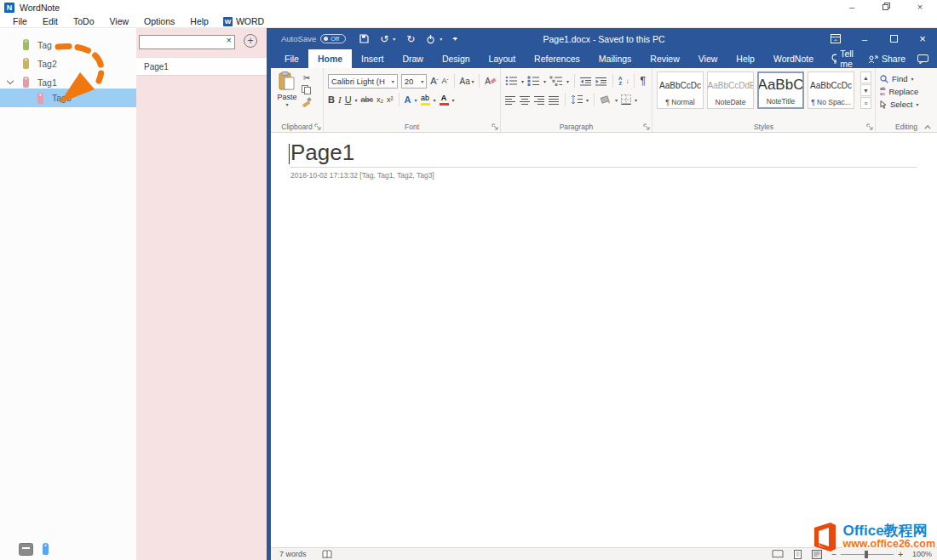 Image resolution: width=937 pixels, height=560 pixels. Describe the element at coordinates (906, 78) in the screenshot. I see `find-button: Find ▾` at that location.